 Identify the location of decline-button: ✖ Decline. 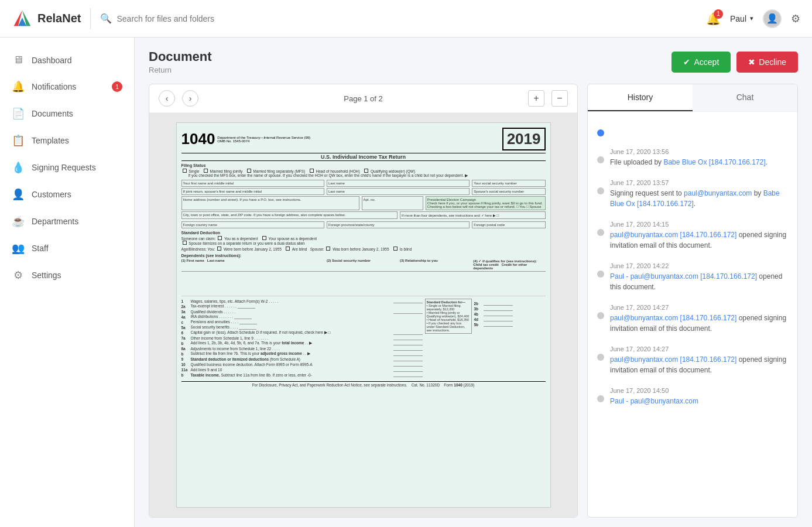
(767, 62).